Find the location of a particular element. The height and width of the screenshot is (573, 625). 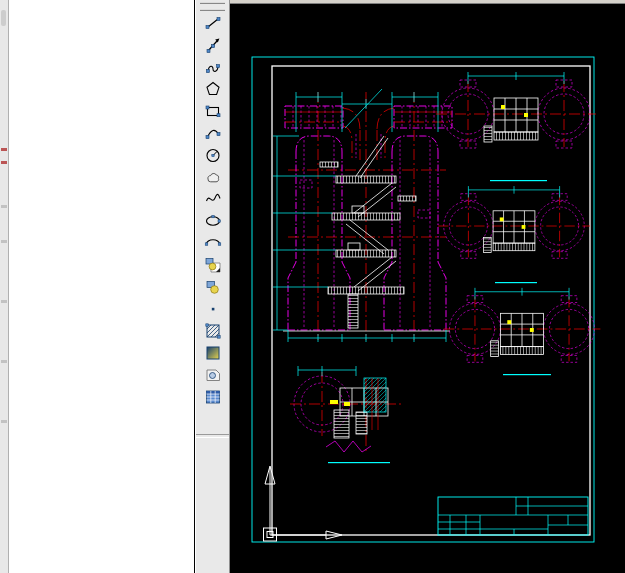

toolbar-button-construction-line is located at coordinates (212, 45).